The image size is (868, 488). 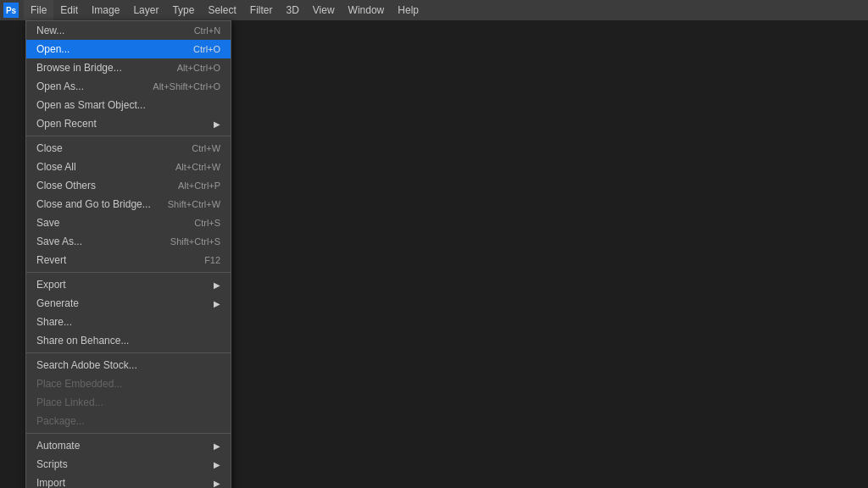 What do you see at coordinates (217, 285) in the screenshot?
I see `submenu-arrow-export: ▶` at bounding box center [217, 285].